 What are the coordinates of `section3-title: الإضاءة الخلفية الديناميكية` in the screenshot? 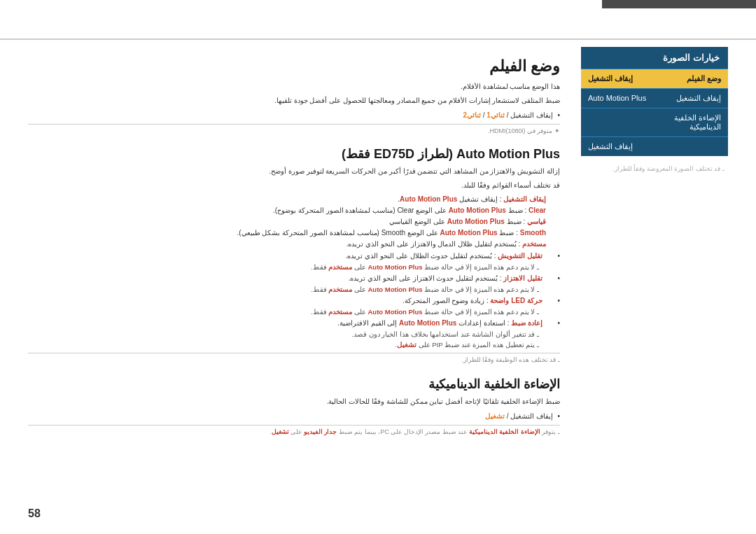 It's located at (294, 384).